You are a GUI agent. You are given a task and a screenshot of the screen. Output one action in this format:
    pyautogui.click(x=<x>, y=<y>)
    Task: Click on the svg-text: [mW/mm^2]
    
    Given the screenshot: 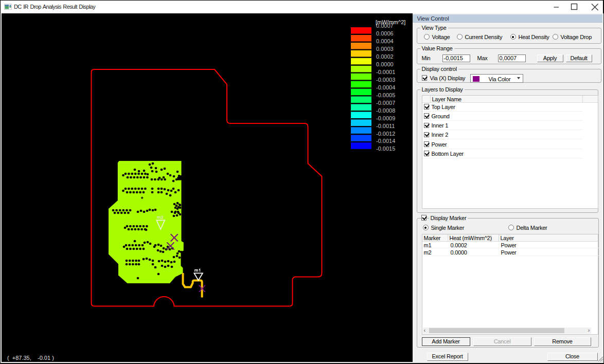 What is the action you would take?
    pyautogui.click(x=390, y=22)
    